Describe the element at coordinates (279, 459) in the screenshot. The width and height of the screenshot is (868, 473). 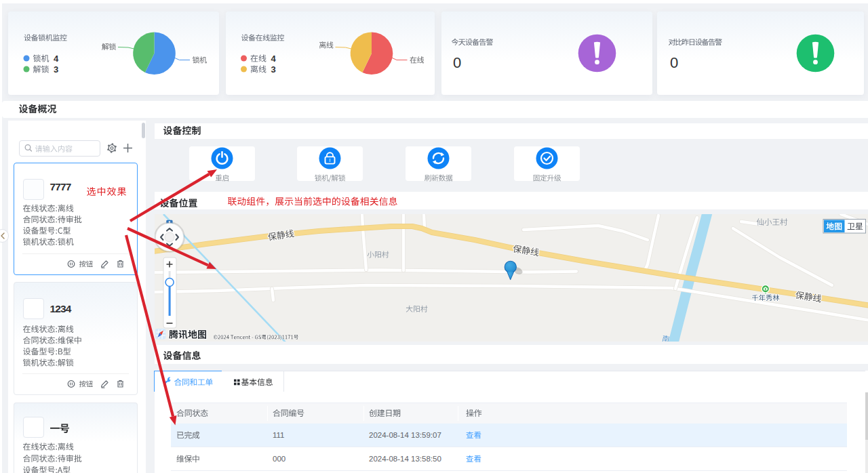
I see `svg-text: 000` at that location.